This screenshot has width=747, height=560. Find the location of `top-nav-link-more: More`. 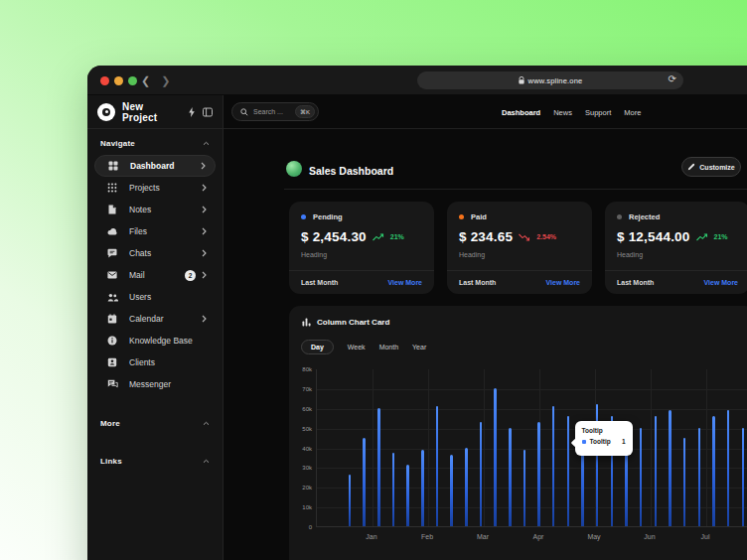

top-nav-link-more: More is located at coordinates (632, 113).